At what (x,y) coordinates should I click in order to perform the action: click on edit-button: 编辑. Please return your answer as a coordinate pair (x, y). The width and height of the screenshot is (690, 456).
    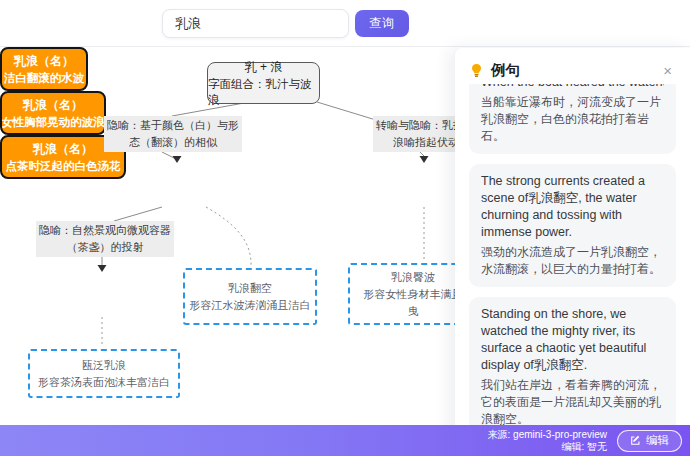
    Looking at the image, I should click on (650, 441).